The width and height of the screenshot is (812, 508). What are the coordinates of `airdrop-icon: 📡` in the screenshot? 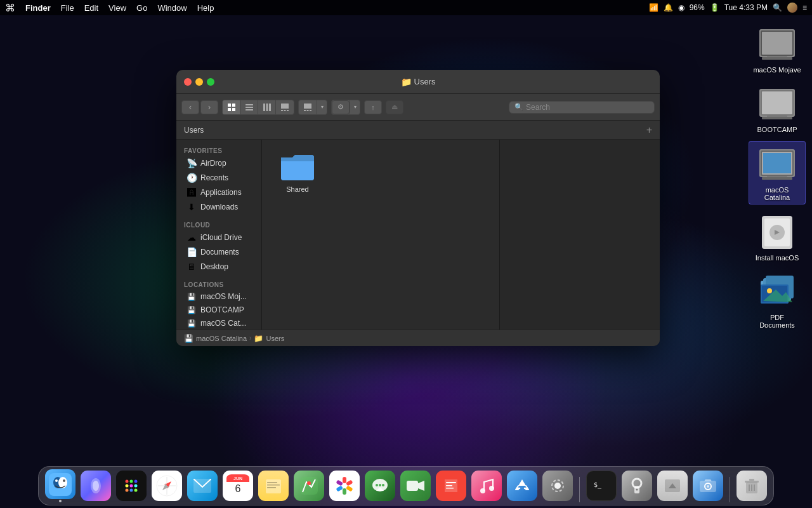 It's located at (192, 163).